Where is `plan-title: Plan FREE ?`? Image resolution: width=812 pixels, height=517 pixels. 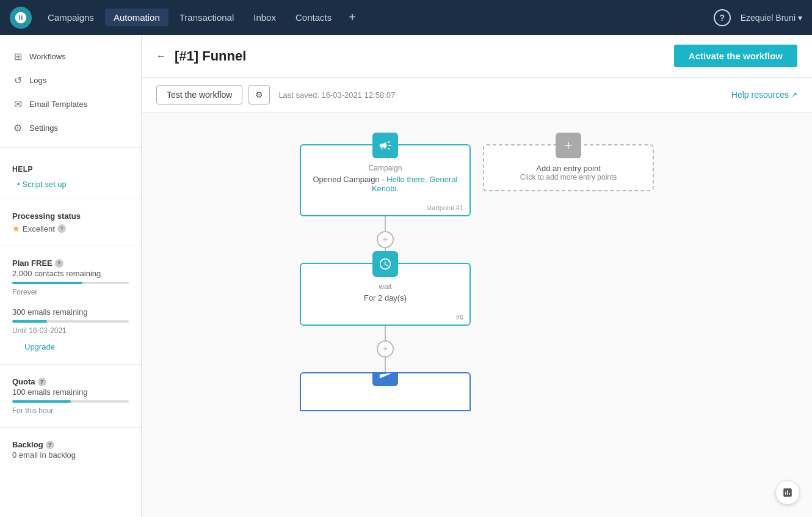 plan-title: Plan FREE ? is located at coordinates (71, 263).